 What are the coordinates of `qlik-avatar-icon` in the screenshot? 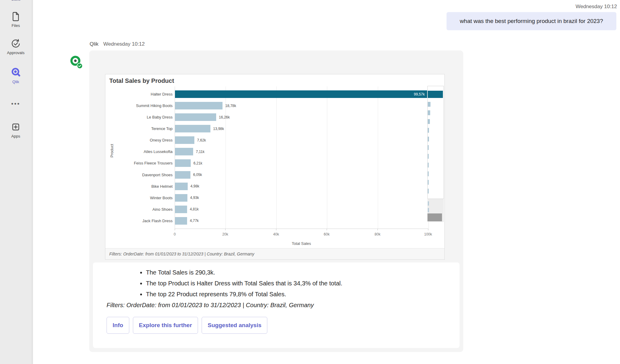 It's located at (77, 63).